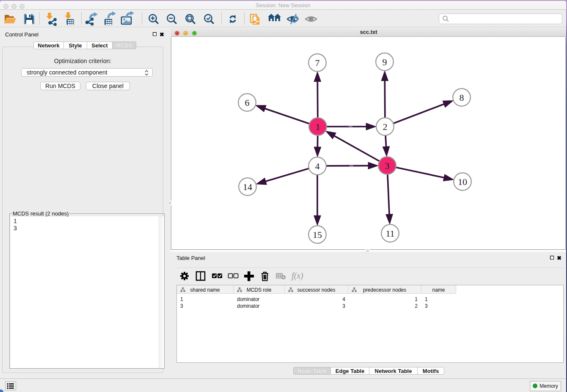 The width and height of the screenshot is (567, 392). What do you see at coordinates (388, 166) in the screenshot?
I see `svg-text: 3` at bounding box center [388, 166].